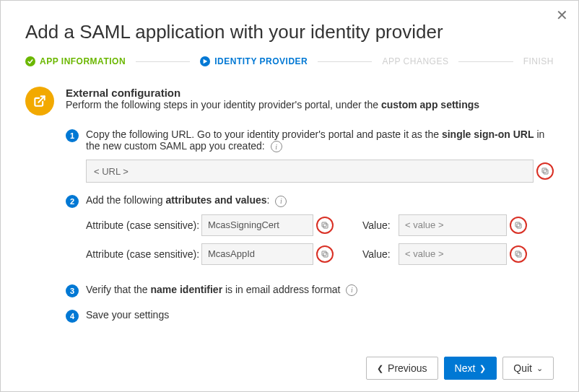  What do you see at coordinates (75, 61) in the screenshot?
I see `step-app-information: APP INFORMATION` at bounding box center [75, 61].